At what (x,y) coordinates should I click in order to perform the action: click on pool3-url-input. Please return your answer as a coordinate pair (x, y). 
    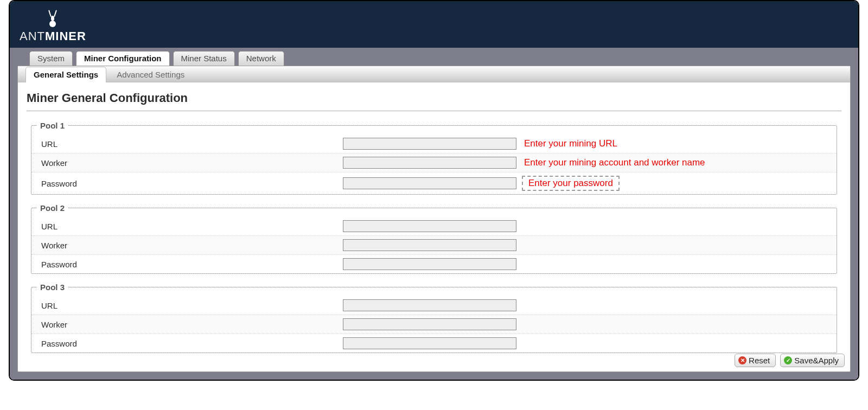
    Looking at the image, I should click on (430, 305).